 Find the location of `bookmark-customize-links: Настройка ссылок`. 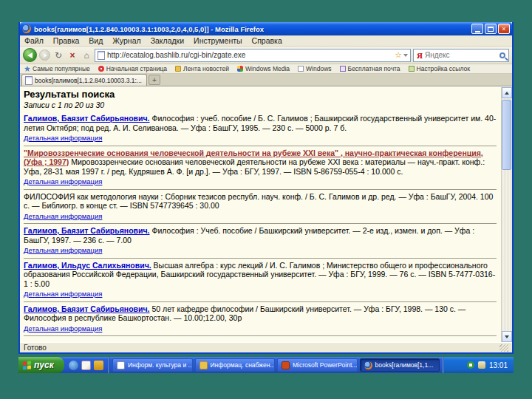

bookmark-customize-links: Настройка ссылок is located at coordinates (439, 69).